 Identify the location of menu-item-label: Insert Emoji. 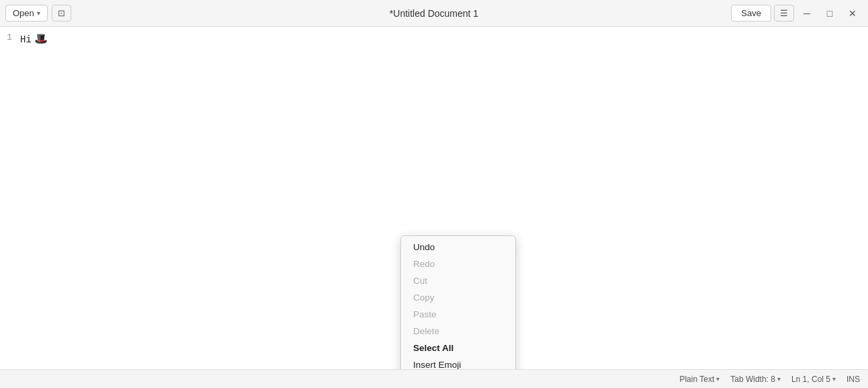
(437, 364).